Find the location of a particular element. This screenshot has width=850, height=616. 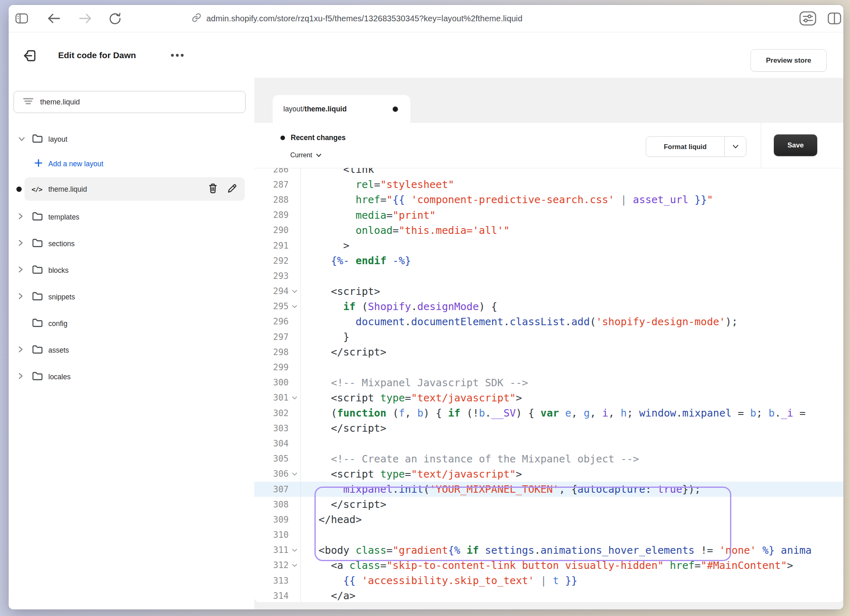

code-line: 303 </script> is located at coordinates (549, 428).